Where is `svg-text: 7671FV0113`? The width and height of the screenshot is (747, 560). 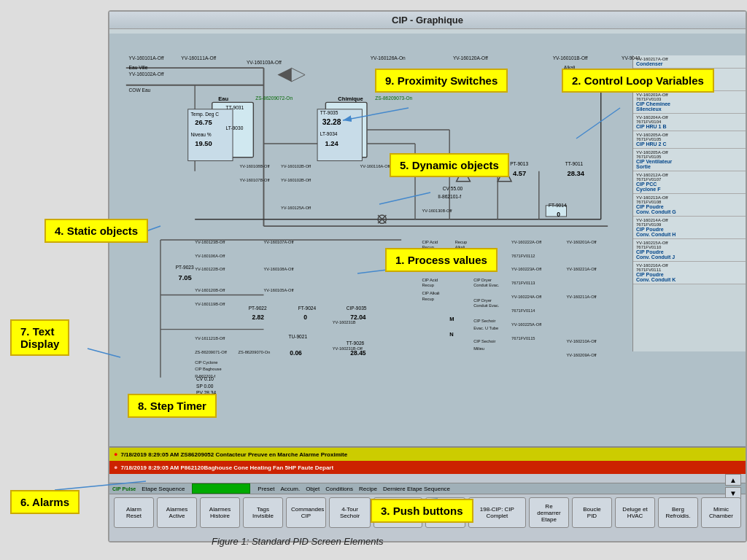 svg-text: 7671FV0113 is located at coordinates (523, 283).